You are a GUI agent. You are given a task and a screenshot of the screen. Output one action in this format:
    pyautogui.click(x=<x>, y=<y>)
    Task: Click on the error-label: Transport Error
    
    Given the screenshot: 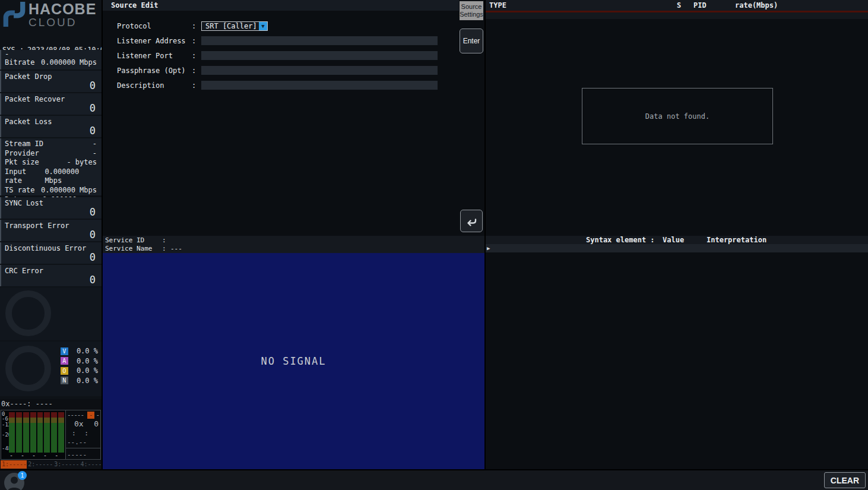 What is the action you would take?
    pyautogui.click(x=51, y=225)
    